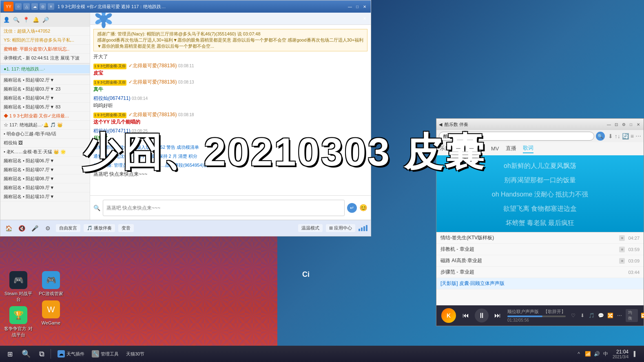 This screenshot has width=644, height=362. I want to click on playlist-item-1: 情结-签先生(KTV版样板) ≡ 04:27, so click(540, 238).